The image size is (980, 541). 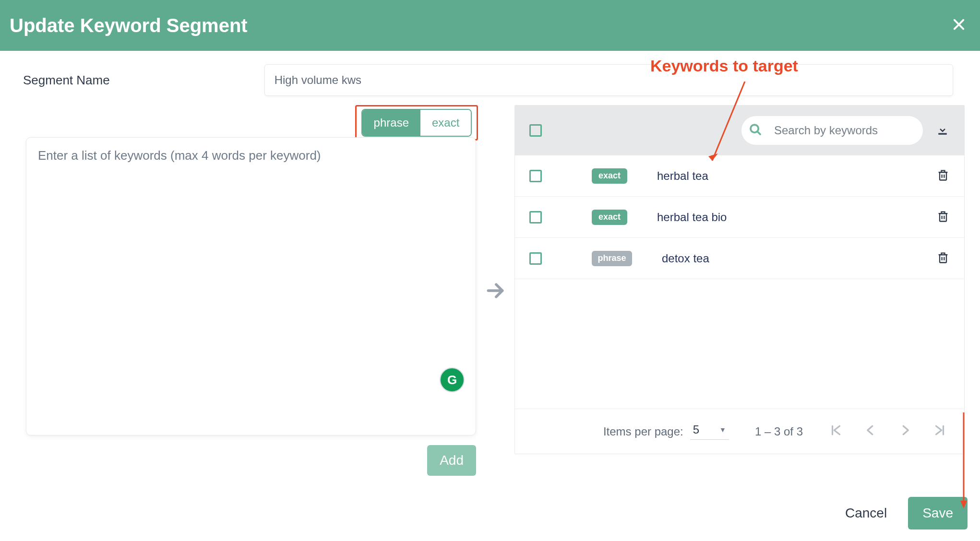 I want to click on items-per-page-select: 5 ▼, so click(x=709, y=432).